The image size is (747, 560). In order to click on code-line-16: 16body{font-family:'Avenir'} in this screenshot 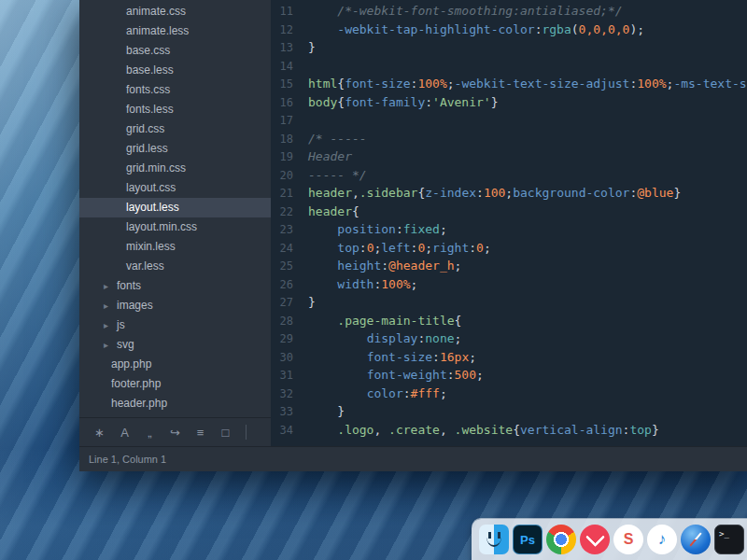, I will do `click(509, 103)`.